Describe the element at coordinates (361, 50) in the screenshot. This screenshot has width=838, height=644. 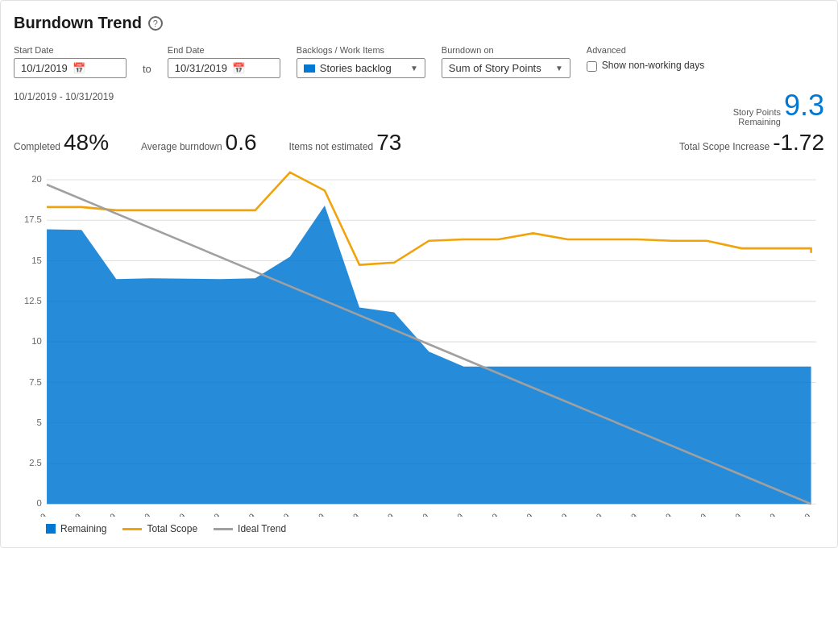
I see `backlogs-label: Backlogs / Work Items` at that location.